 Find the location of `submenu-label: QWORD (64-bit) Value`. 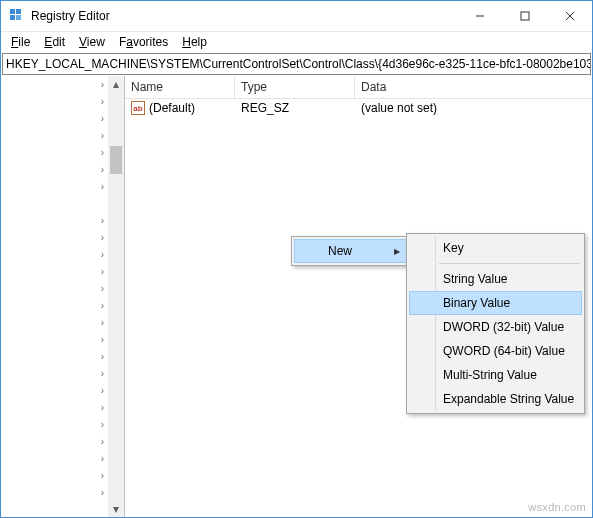

submenu-label: QWORD (64-bit) Value is located at coordinates (504, 351).